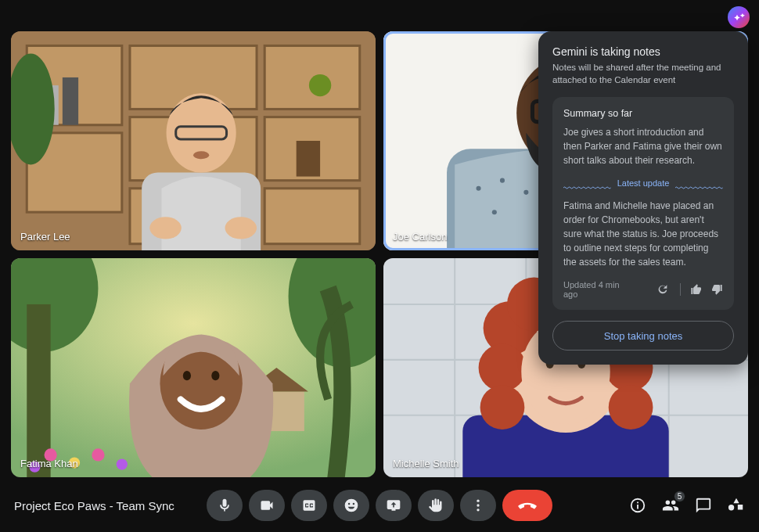 Image resolution: width=759 pixels, height=532 pixels. What do you see at coordinates (643, 183) in the screenshot?
I see `divider-label: Latest update` at bounding box center [643, 183].